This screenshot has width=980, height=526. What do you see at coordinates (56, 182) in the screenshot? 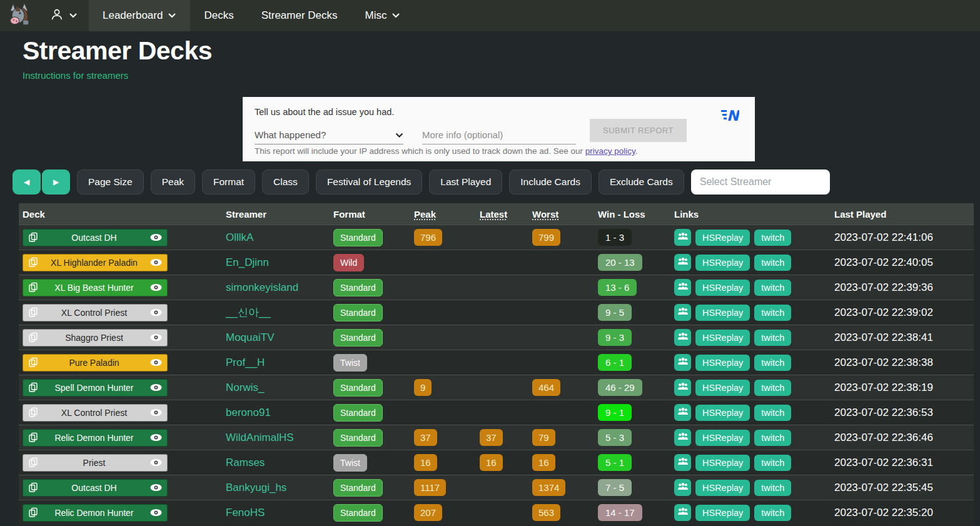
I see `next-page-button: ▶` at bounding box center [56, 182].